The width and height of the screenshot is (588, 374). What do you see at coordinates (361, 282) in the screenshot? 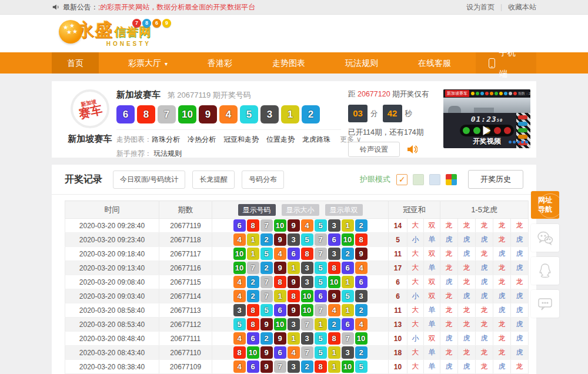
I see `lottery-ball: 6` at bounding box center [361, 282].